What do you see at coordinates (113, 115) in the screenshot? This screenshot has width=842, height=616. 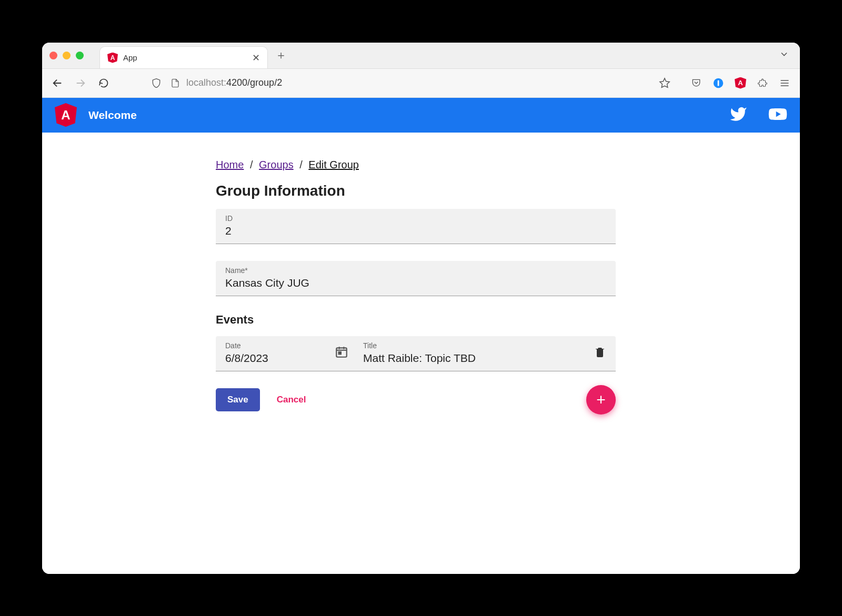 I see `app-title: Welcome` at bounding box center [113, 115].